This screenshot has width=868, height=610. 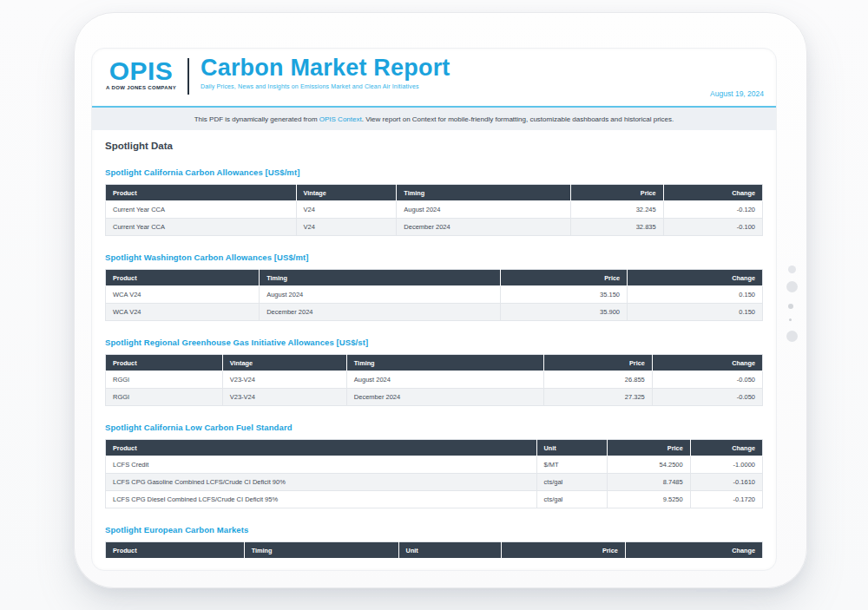 What do you see at coordinates (434, 482) in the screenshot?
I see `table-row: LCFS CPG Gasoline Combined LCFS/Crude CI…` at bounding box center [434, 482].